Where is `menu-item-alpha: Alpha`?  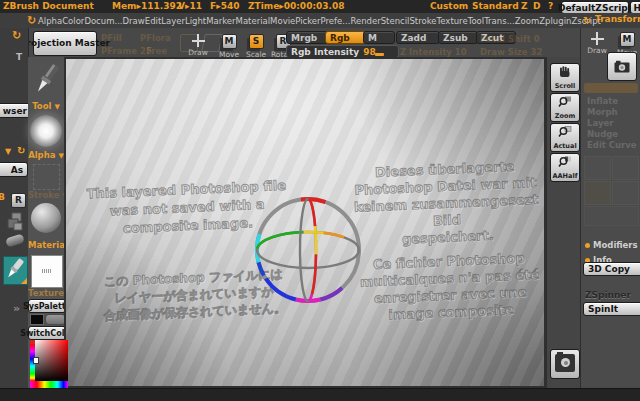 menu-item-alpha: Alpha is located at coordinates (50, 21).